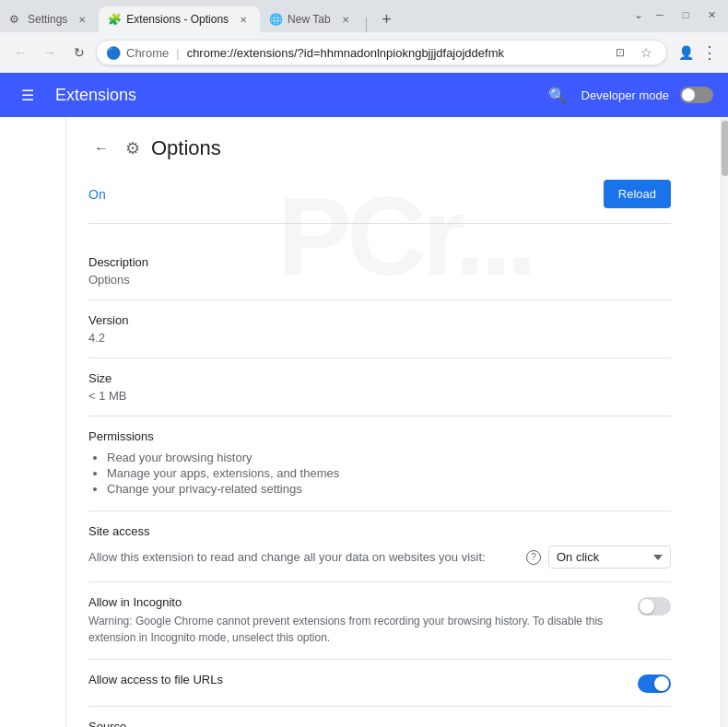 This screenshot has height=727, width=728. What do you see at coordinates (380, 531) in the screenshot?
I see `site-access-label: Site access` at bounding box center [380, 531].